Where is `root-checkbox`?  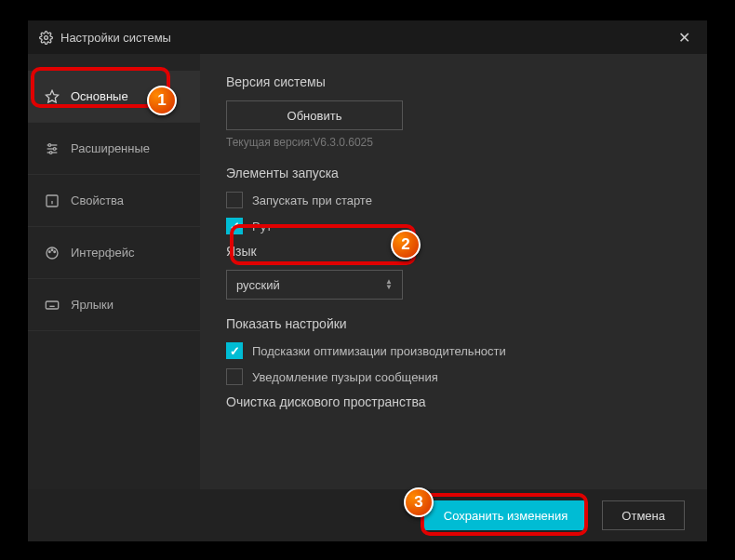 root-checkbox is located at coordinates (234, 226).